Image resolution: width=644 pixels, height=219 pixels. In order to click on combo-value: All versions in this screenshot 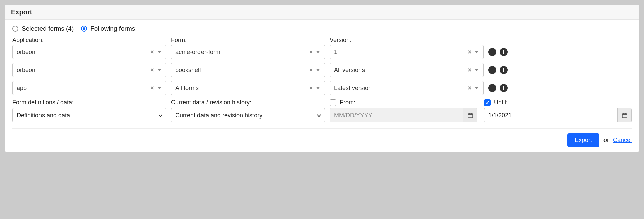, I will do `click(400, 70)`.